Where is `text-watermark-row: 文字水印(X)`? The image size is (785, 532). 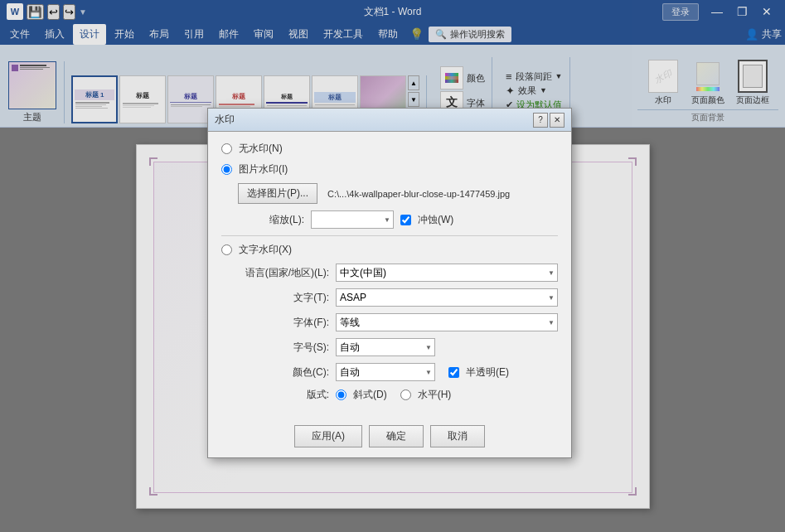
text-watermark-row: 文字水印(X) is located at coordinates (390, 250).